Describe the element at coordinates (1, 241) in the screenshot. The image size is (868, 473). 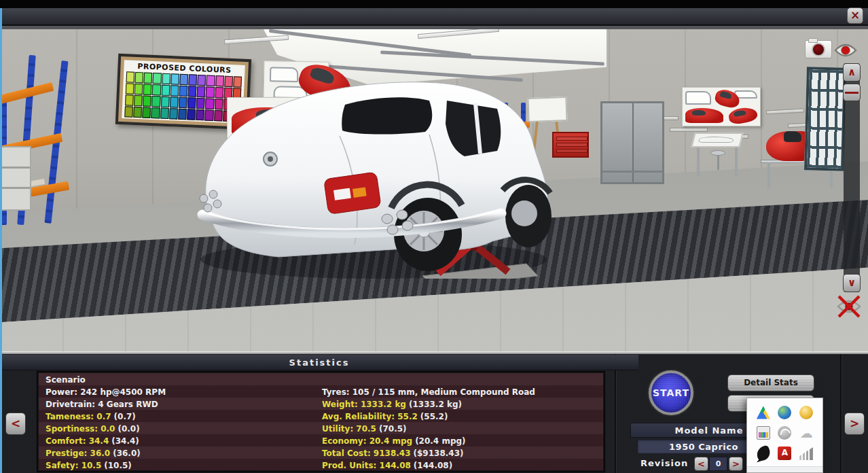
I see `left-edge-highlight` at that location.